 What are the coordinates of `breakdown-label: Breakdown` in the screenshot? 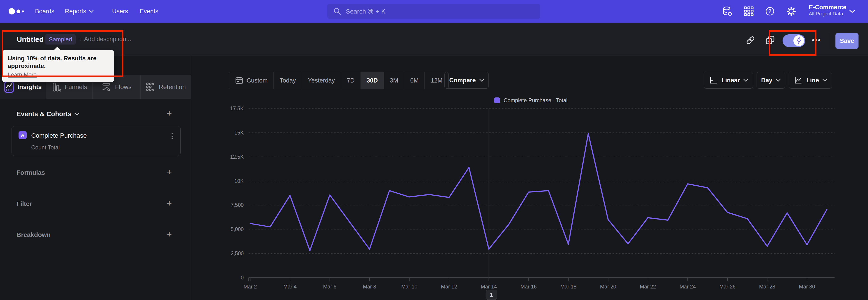 It's located at (34, 235).